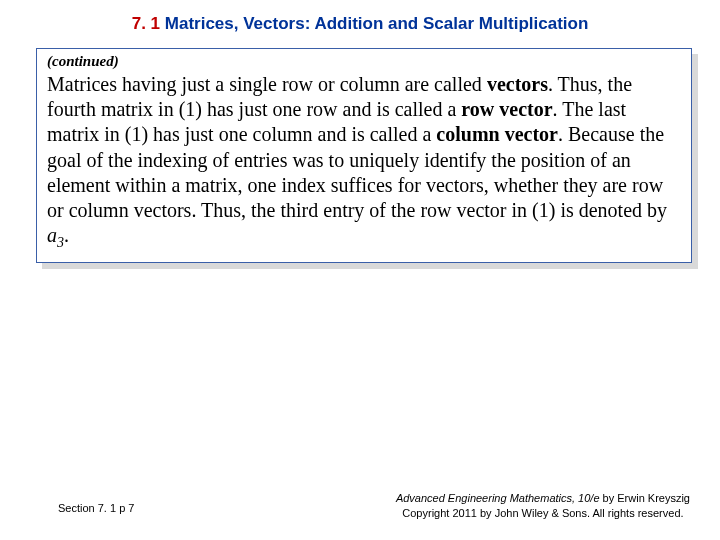 This screenshot has width=720, height=540. What do you see at coordinates (498, 498) in the screenshot?
I see `book-title: Advanced Engineering Mathematics, 10/e` at bounding box center [498, 498].